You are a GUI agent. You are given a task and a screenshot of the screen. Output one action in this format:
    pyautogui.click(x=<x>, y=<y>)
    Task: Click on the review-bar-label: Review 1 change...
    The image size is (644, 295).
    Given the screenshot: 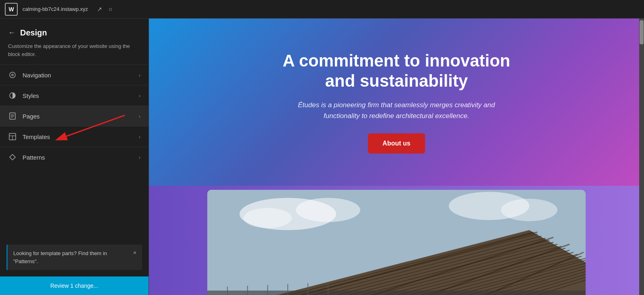 What is the action you would take?
    pyautogui.click(x=74, y=286)
    